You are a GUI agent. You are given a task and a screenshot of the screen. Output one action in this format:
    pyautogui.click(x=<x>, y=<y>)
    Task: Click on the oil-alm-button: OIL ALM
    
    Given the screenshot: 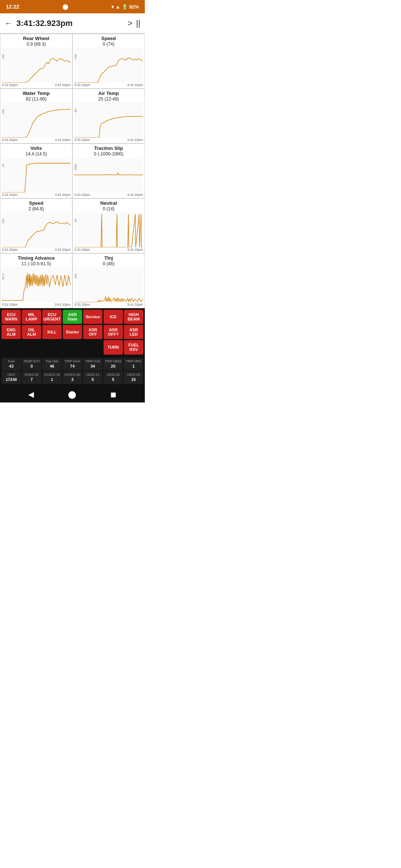 What is the action you would take?
    pyautogui.click(x=32, y=332)
    